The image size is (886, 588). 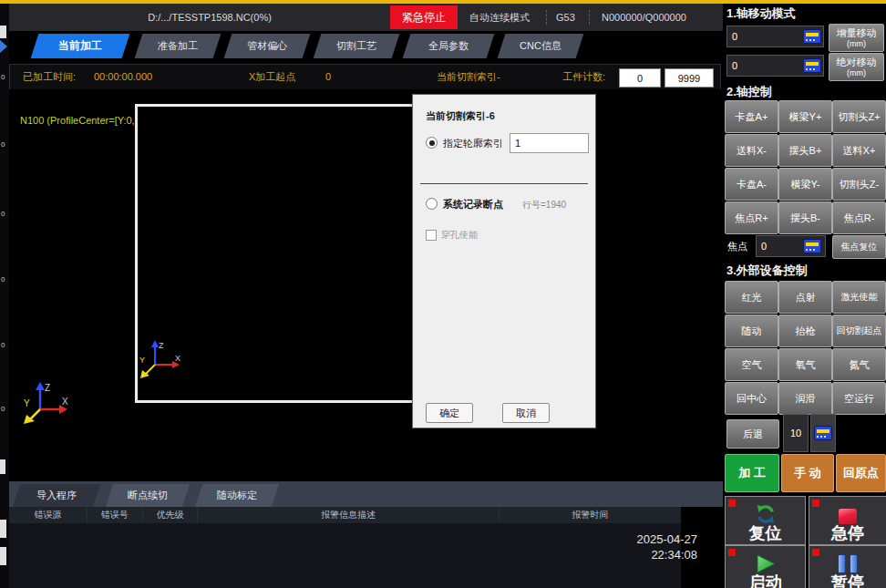 What do you see at coordinates (473, 144) in the screenshot?
I see `profile-index-radio-label: 指定轮廓索引` at bounding box center [473, 144].